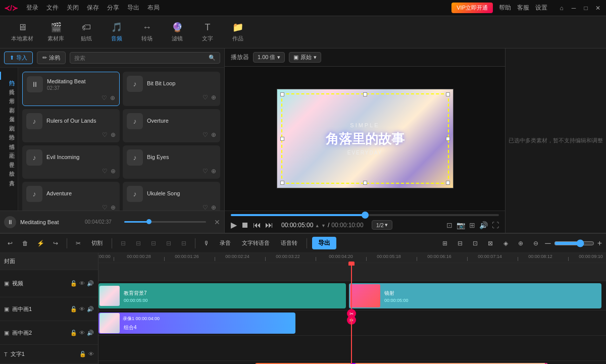 This screenshot has height=364, width=606. I want to click on video-clip-2: 镜射 00:00:05:00, so click(475, 296).